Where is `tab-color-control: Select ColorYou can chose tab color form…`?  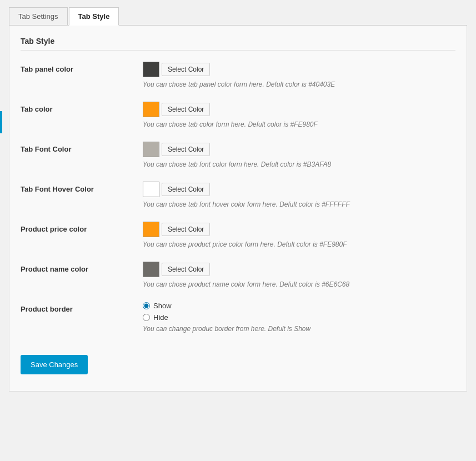
tab-color-control: Select ColorYou can chose tab color form… is located at coordinates (299, 115).